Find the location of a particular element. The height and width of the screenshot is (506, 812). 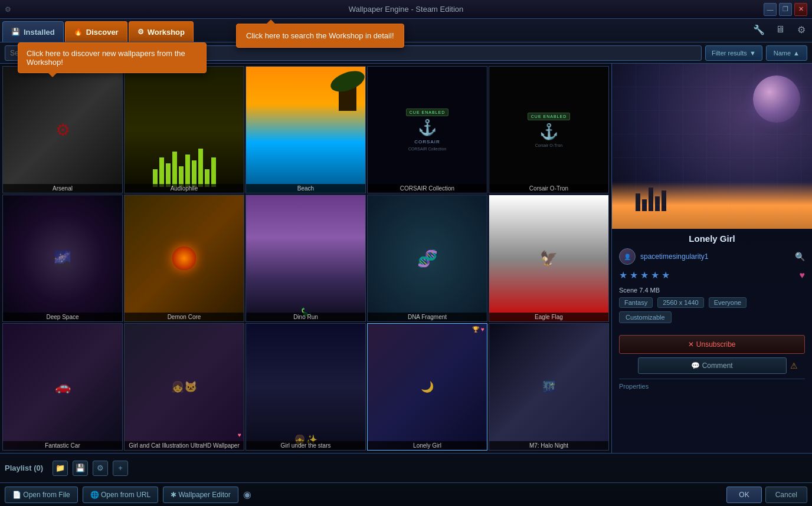

wallpaper-item-girl-under-stars: 👧✨ Girl under the stars is located at coordinates (306, 387).